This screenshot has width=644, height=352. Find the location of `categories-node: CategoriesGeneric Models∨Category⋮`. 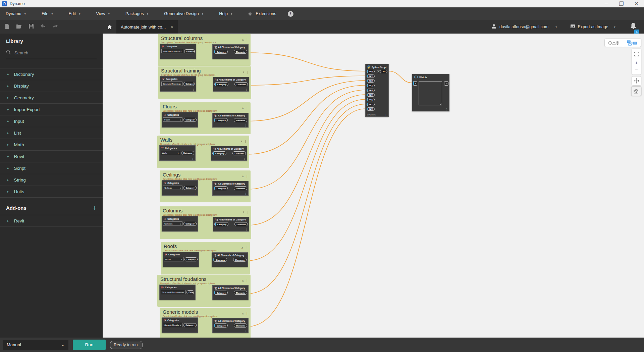

categories-node: CategoriesGeneric Models∨Category⋮ is located at coordinates (180, 325).